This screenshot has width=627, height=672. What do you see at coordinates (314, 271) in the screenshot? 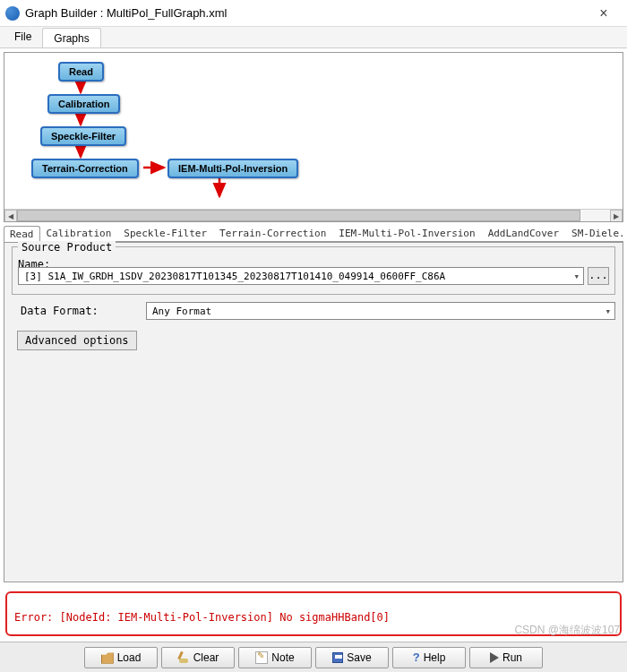
I see `source-product-fieldset: Source Product Name: [3] S1A_IW_GRDH_1SD…` at bounding box center [314, 271].